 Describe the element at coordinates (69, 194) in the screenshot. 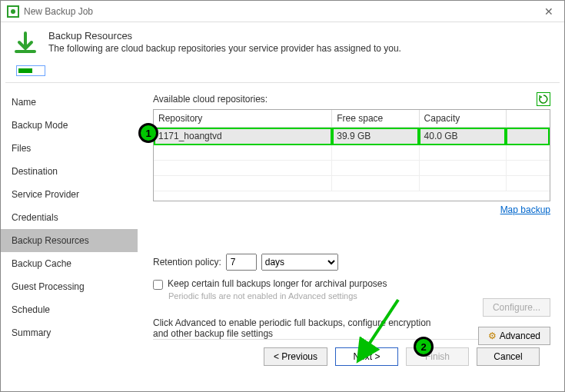

I see `sidebar-item-service-provider: Service Provider` at that location.